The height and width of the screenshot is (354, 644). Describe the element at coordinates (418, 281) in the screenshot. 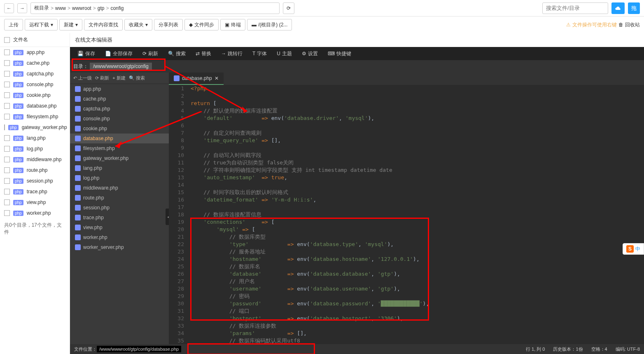

I see `code-line: // 用户名` at that location.